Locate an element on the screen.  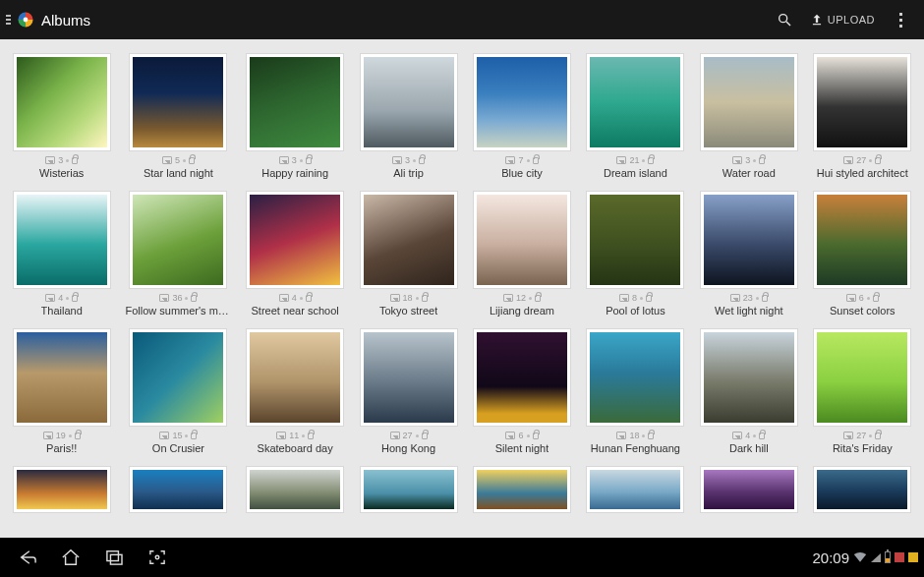
album-item: 27Hong Kong is located at coordinates (409, 391).